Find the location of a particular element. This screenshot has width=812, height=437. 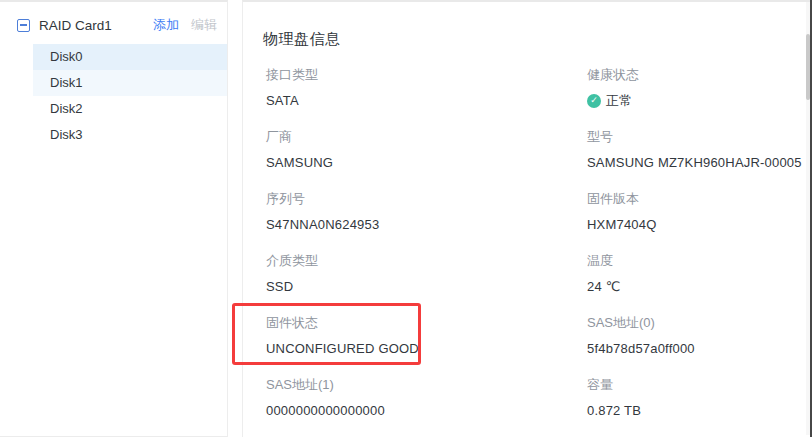

field-model: 型号 SAMSUNG MZ7KH960HAJR-00005 is located at coordinates (698, 150).